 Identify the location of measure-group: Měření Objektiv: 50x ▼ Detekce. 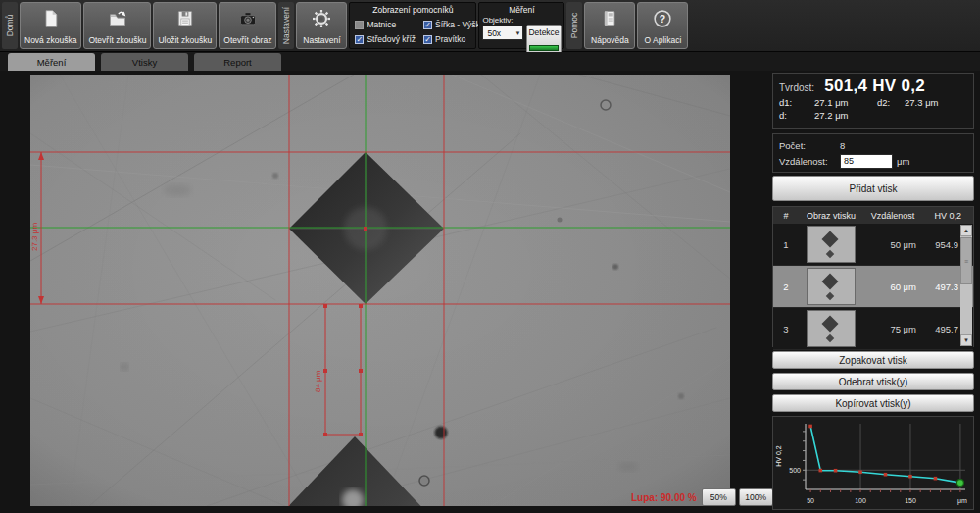
(521, 26).